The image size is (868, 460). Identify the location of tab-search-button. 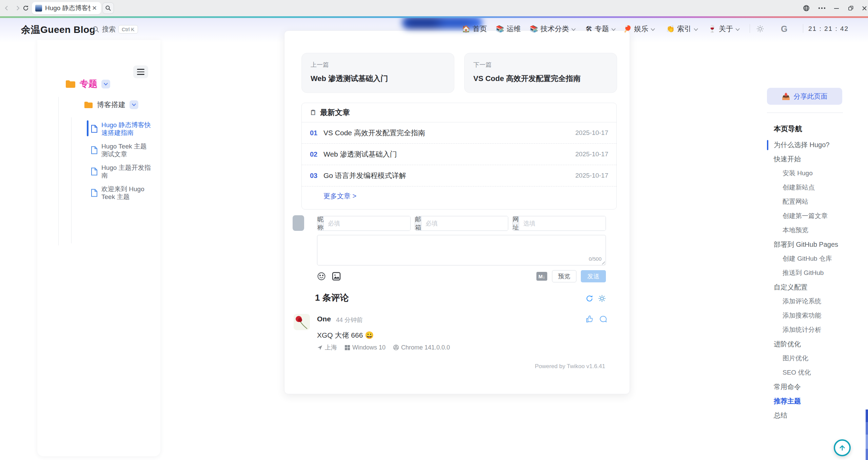
(108, 8).